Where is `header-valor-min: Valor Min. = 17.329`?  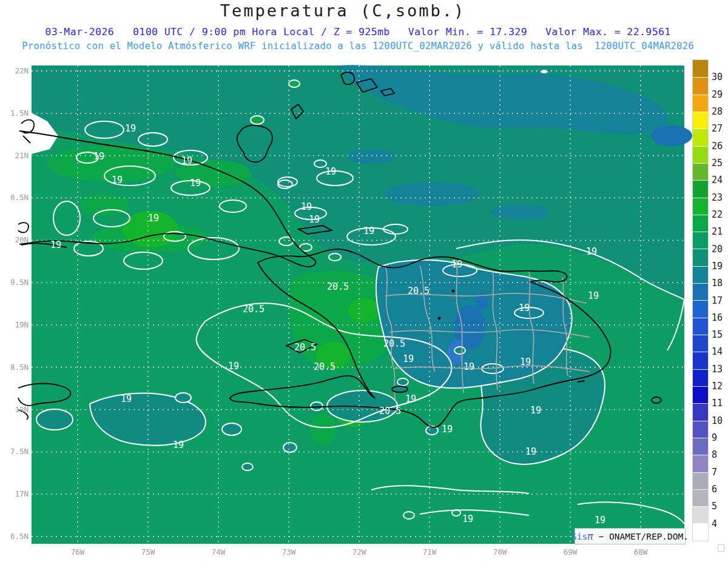
header-valor-min: Valor Min. = 17.329 is located at coordinates (468, 32).